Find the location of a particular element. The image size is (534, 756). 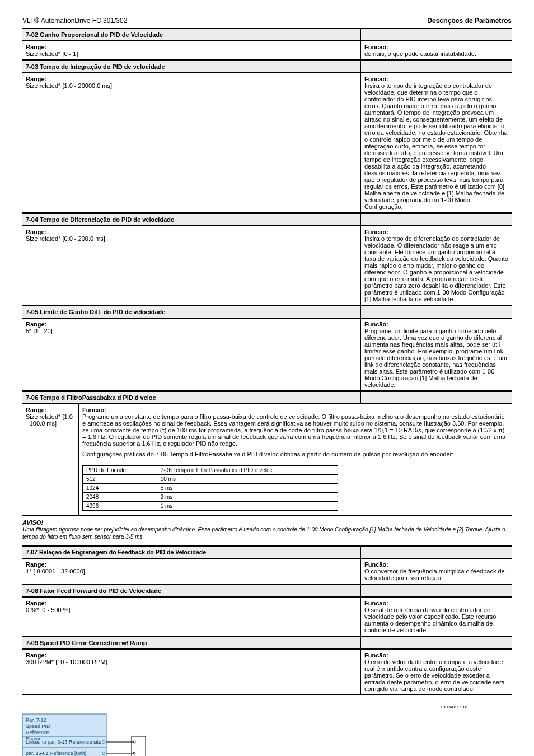

page-header-left: VLT® AutomationDrive FC 301/302 is located at coordinates (75, 21).